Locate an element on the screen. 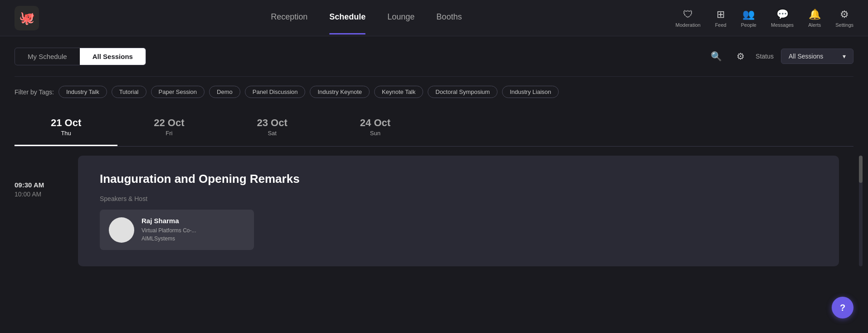 Image resolution: width=868 pixels, height=333 pixels. date-num-oct23: 23 Oct is located at coordinates (272, 123).